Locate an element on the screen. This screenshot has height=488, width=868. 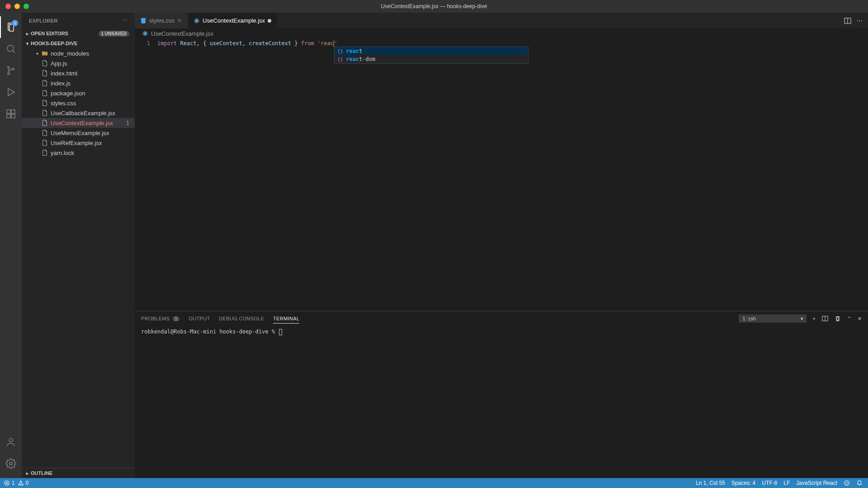
module-icon: {} is located at coordinates (340, 60).